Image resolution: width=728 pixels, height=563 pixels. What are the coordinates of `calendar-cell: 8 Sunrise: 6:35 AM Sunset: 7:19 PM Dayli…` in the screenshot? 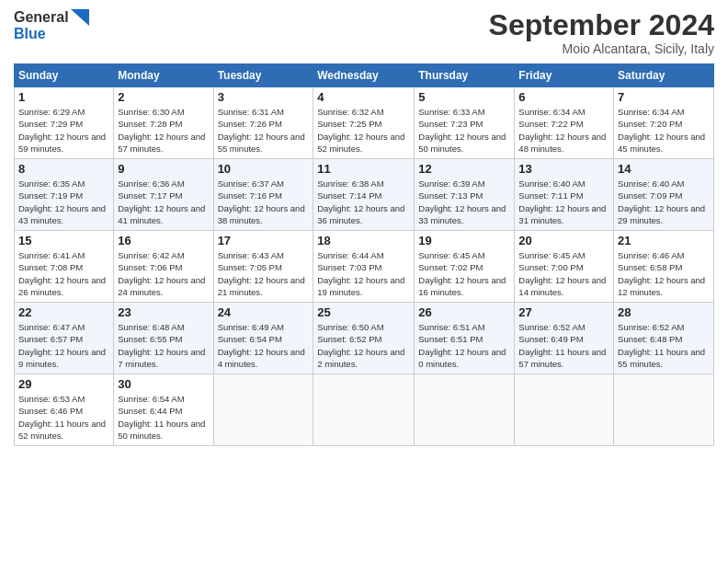 It's located at (64, 195).